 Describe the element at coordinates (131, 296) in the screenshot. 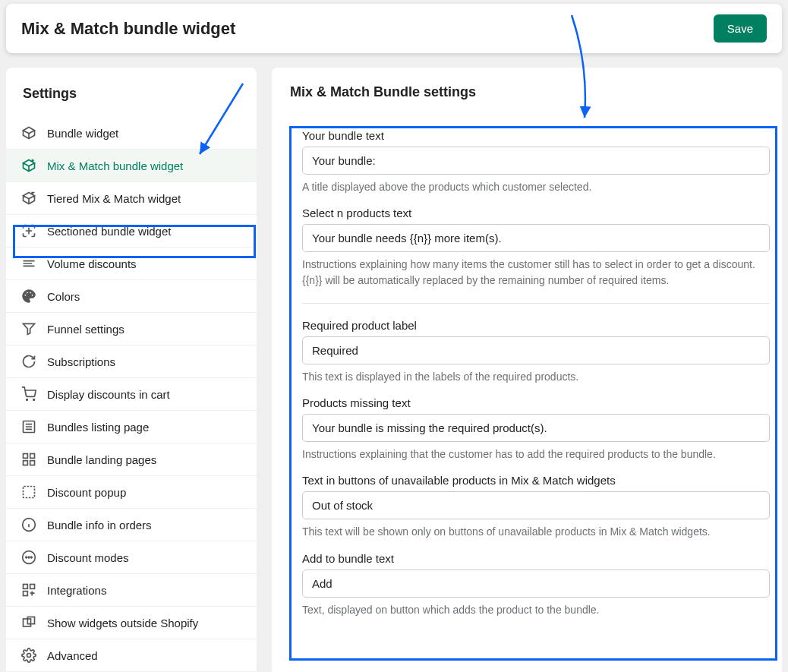

I see `sidebar-item-colors: Colors` at that location.